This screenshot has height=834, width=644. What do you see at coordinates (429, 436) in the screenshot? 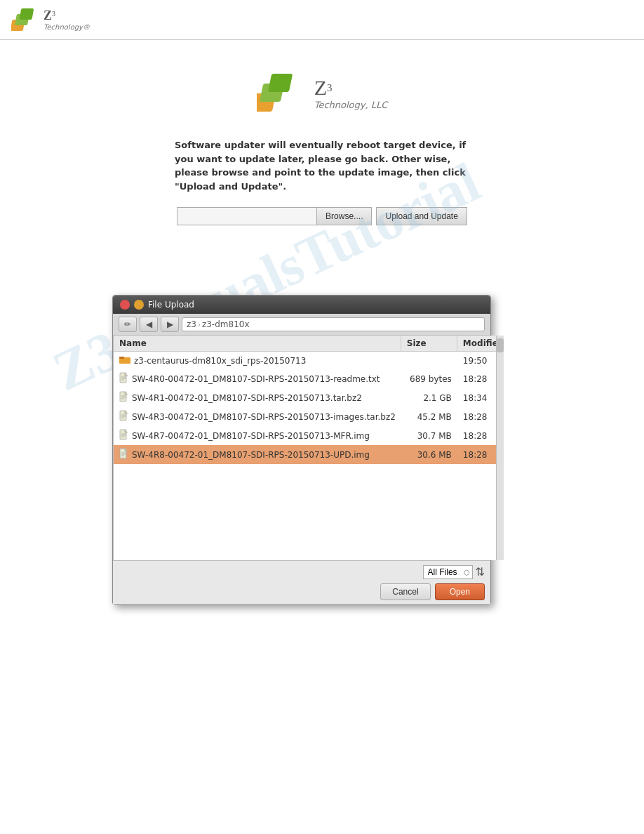
I see `file-size-cell: 30.7 MB` at bounding box center [429, 436].